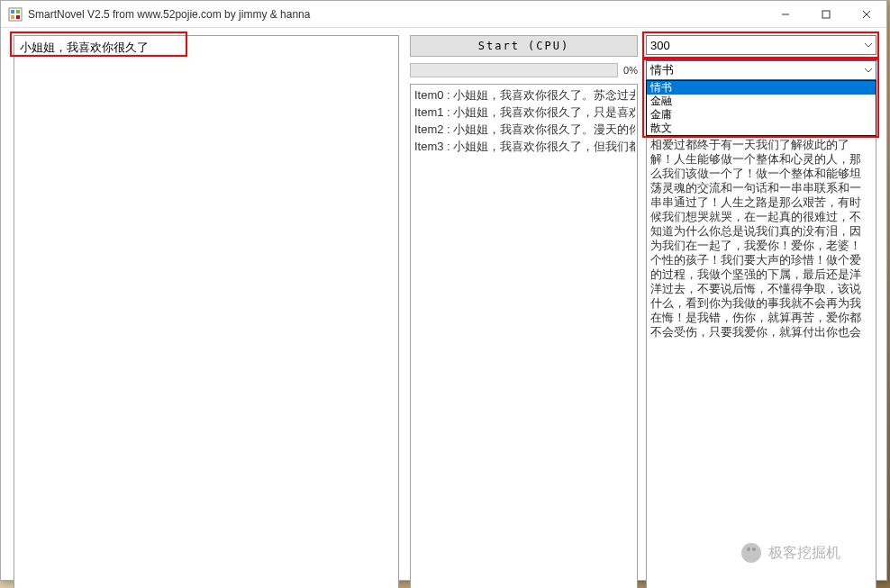 The image size is (890, 588). Describe the element at coordinates (524, 112) in the screenshot. I see `list-item: Item1 : 小姐姐，我喜欢你很久了，只是喜欢` at that location.